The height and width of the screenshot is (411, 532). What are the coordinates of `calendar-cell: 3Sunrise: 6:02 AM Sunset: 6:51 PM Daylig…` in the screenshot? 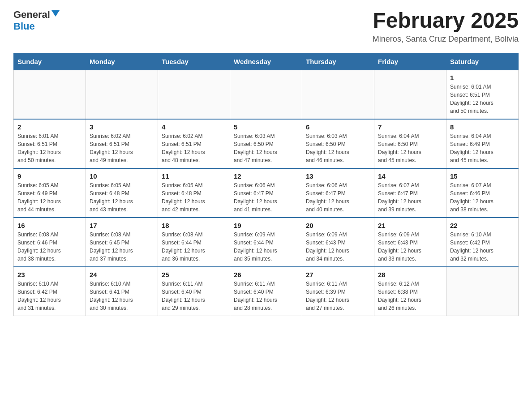 It's located at (122, 144).